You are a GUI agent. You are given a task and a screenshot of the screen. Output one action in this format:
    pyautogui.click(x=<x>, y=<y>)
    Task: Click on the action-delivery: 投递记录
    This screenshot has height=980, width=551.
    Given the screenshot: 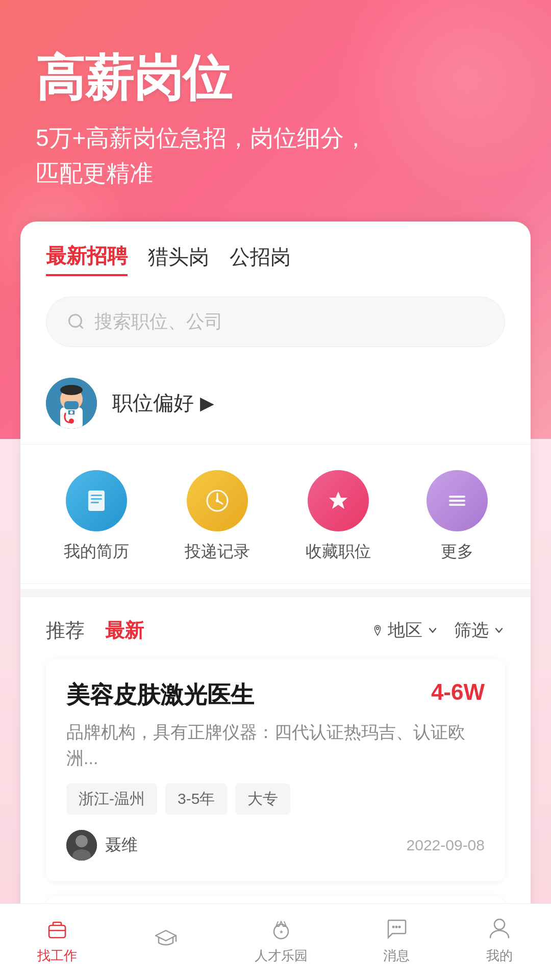 What is the action you would take?
    pyautogui.click(x=217, y=517)
    